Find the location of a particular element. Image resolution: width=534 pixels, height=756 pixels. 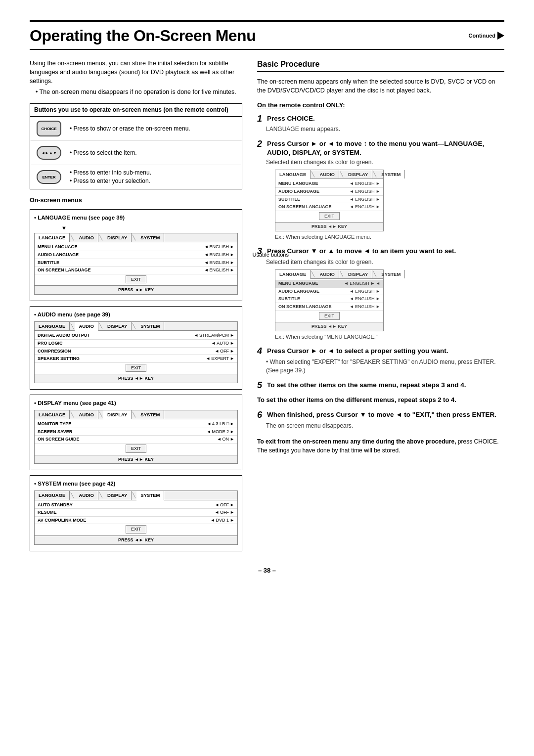

menu-row-digital-audio: DIGITAL AUDIO OUTPUT ◄ STREAM/PCM ► is located at coordinates (136, 336).